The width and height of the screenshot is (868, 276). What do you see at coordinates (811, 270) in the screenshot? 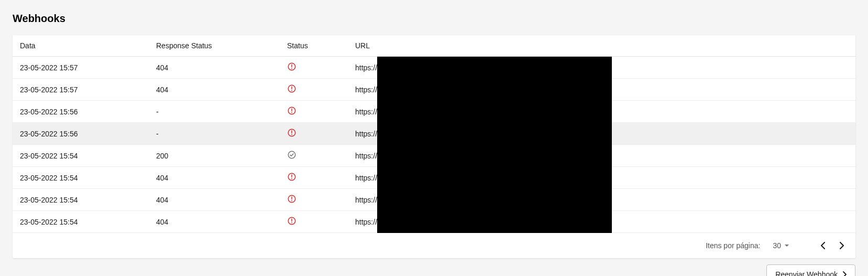
I see `resend-webhook-button: Reenviar Webhook` at bounding box center [811, 270].